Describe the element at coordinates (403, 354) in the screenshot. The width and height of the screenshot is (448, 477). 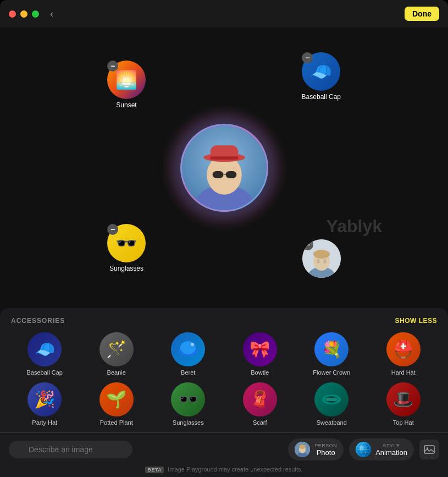
I see `accessory-hard-hat: ⛑️ Hard Hat` at that location.